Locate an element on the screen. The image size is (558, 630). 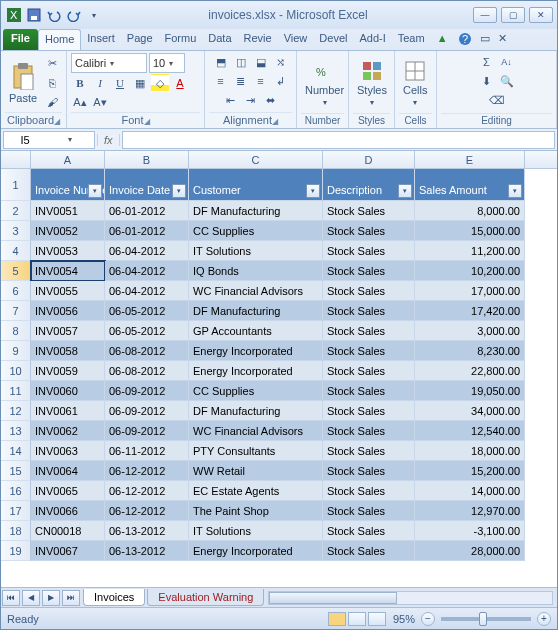
fill-icon: ⬇ is located at coordinates (487, 81).